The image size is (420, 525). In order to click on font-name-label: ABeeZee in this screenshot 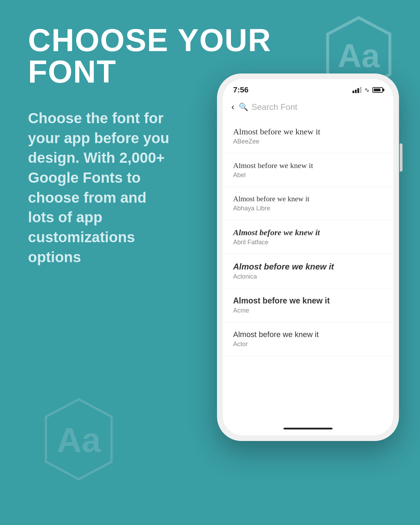, I will do `click(308, 141)`.